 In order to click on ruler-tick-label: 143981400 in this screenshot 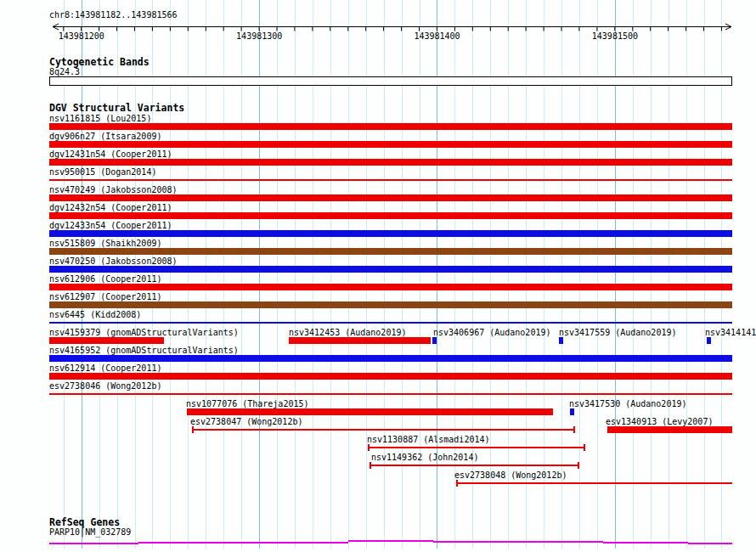, I will do `click(437, 36)`.